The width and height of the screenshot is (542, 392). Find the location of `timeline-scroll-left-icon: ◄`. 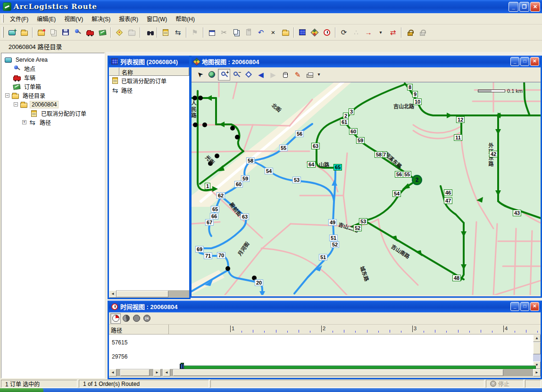

timeline-scroll-left-icon: ◄ is located at coordinates (167, 373).